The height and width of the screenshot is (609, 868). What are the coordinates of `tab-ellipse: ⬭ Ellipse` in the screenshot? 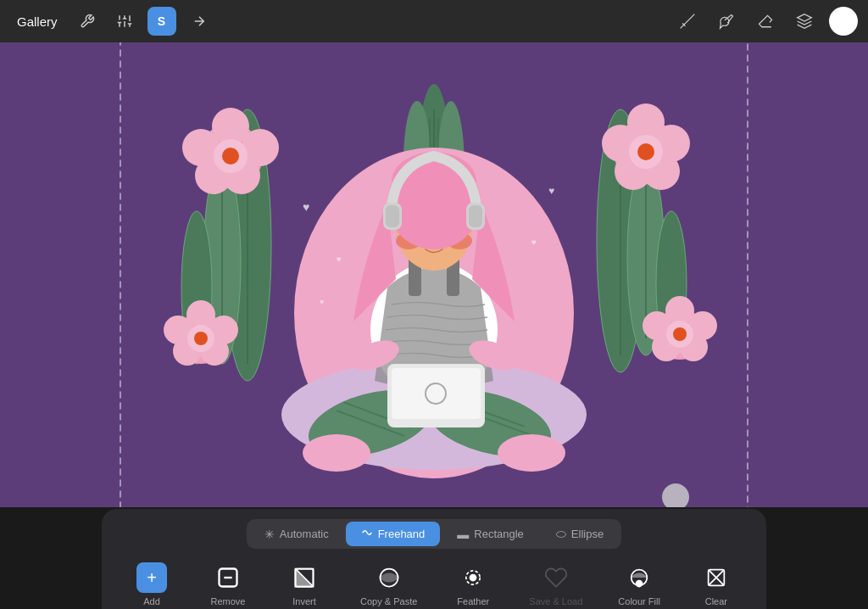 It's located at (580, 534).